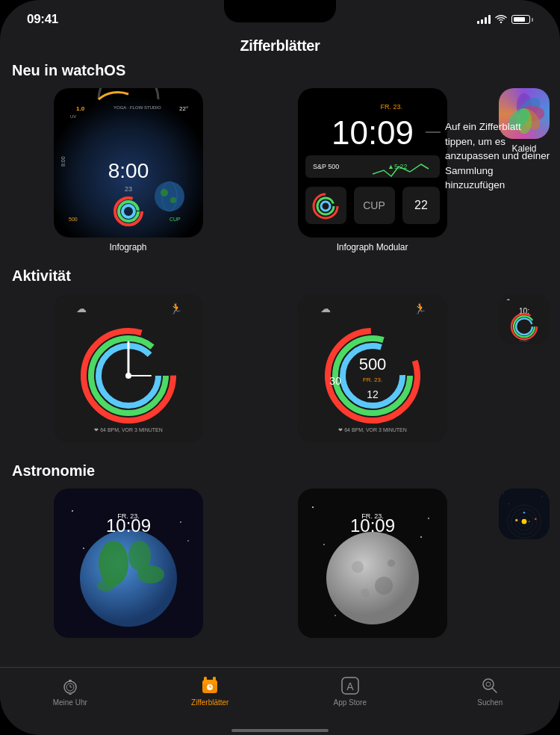 The height and width of the screenshot is (735, 560). I want to click on watch-item-astronomy-1: FR. 23. 10:09, so click(128, 565).